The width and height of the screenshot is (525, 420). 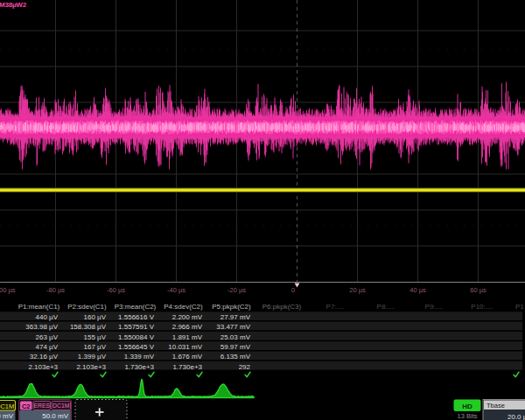 What do you see at coordinates (186, 346) in the screenshot?
I see `svg-text: 10.031 mV` at bounding box center [186, 346].